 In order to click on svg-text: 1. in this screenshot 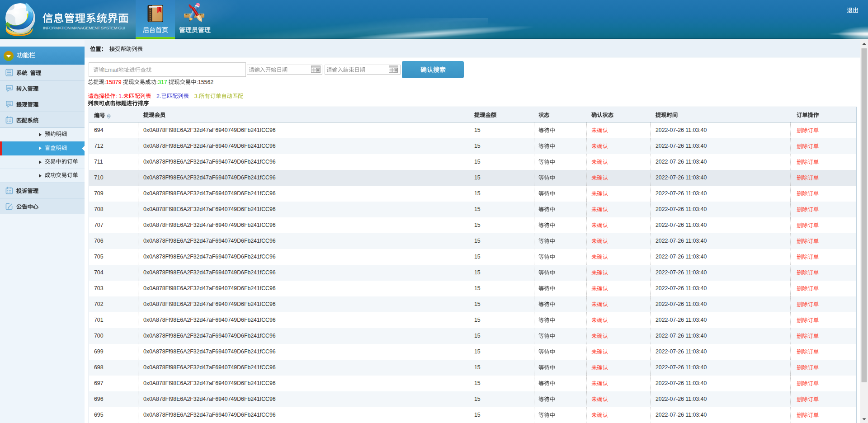, I will do `click(121, 96)`.